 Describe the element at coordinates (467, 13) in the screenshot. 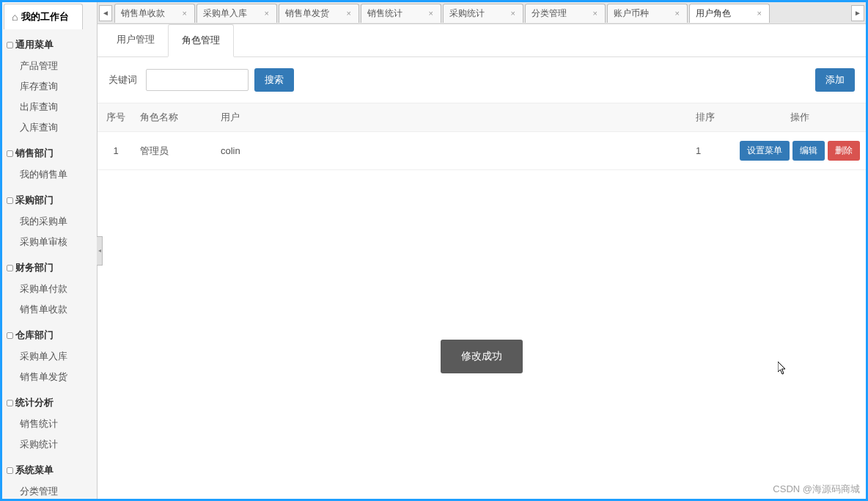

I see `tab-label: 采购统计` at that location.